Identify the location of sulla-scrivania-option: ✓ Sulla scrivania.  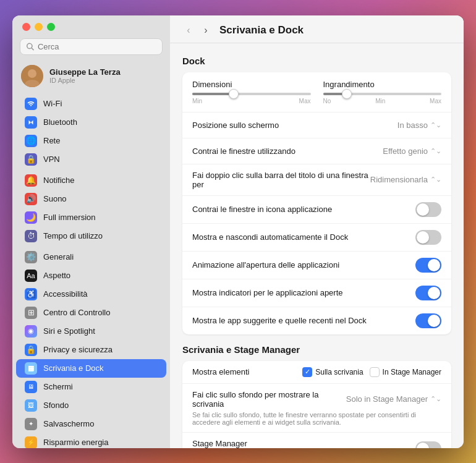
(333, 372).